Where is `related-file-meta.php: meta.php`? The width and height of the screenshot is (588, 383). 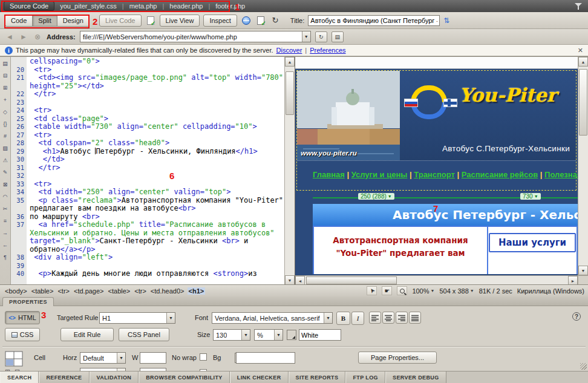
related-file-meta.php: meta.php is located at coordinates (143, 6).